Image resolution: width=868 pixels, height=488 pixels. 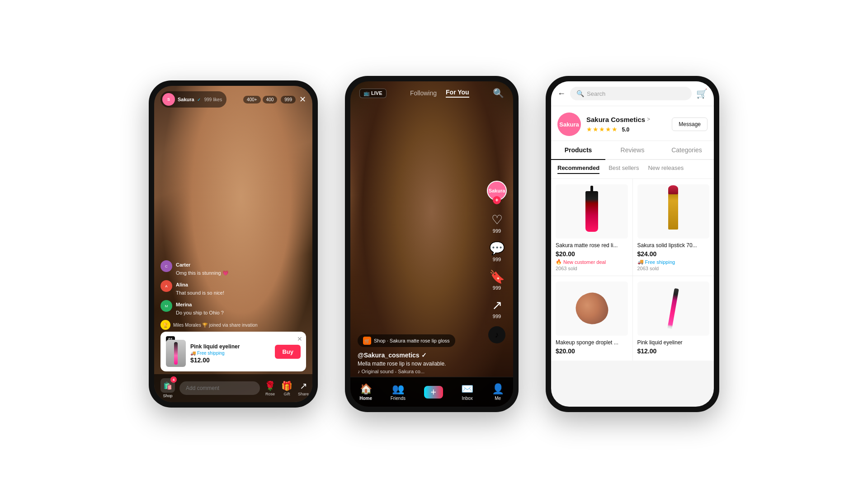 What do you see at coordinates (497, 249) in the screenshot?
I see `comment-icon: 💬` at bounding box center [497, 249].